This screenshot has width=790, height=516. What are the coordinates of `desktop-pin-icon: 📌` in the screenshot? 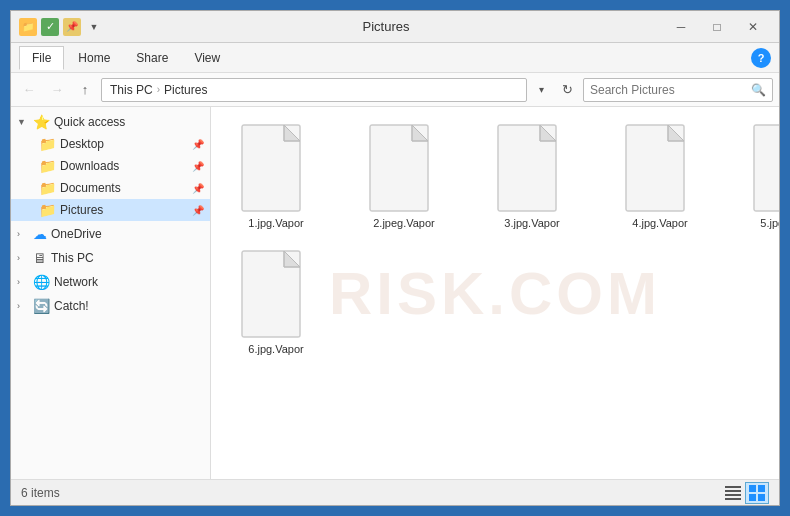 It's located at (198, 144).